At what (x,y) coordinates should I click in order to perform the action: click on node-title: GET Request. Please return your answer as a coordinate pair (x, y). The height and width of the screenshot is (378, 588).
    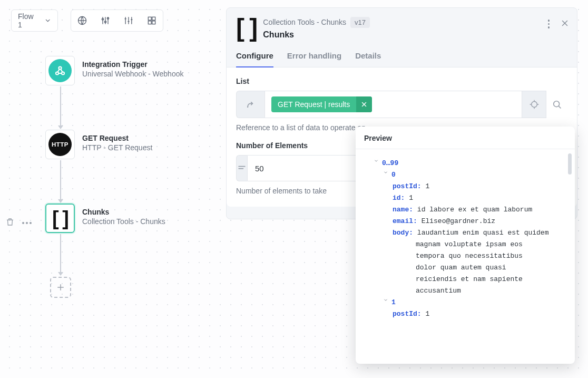
    Looking at the image, I should click on (117, 138).